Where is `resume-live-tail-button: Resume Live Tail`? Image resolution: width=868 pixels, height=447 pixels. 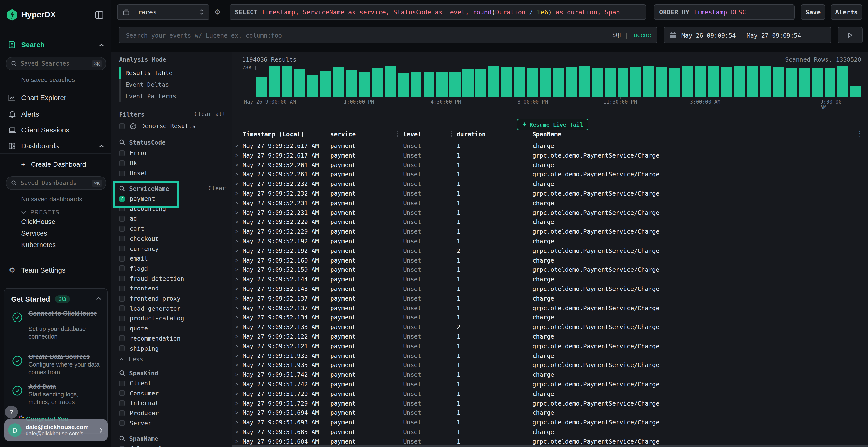 resume-live-tail-button: Resume Live Tail is located at coordinates (553, 125).